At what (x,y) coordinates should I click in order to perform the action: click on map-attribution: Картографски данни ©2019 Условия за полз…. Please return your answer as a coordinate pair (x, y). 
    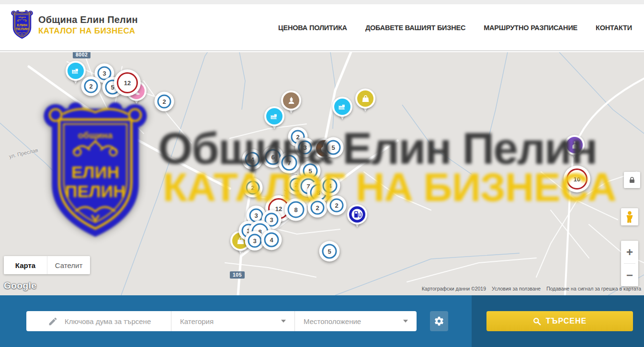
    Looking at the image, I should click on (531, 289).